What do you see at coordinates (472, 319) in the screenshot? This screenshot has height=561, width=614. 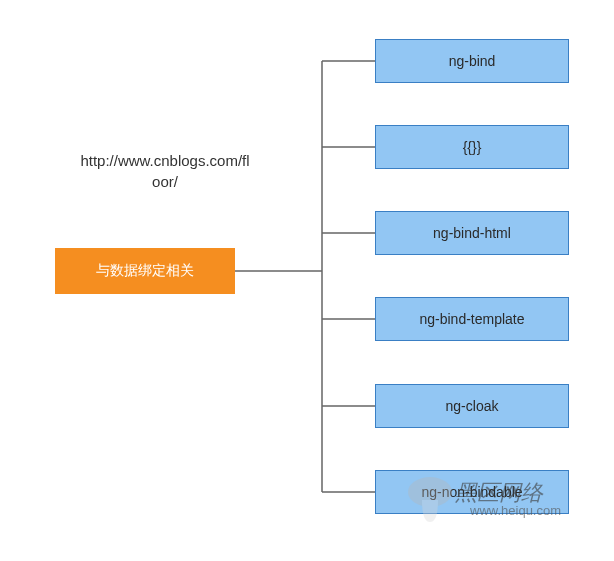 I see `child-node-3-label: ng-bind-template` at bounding box center [472, 319].